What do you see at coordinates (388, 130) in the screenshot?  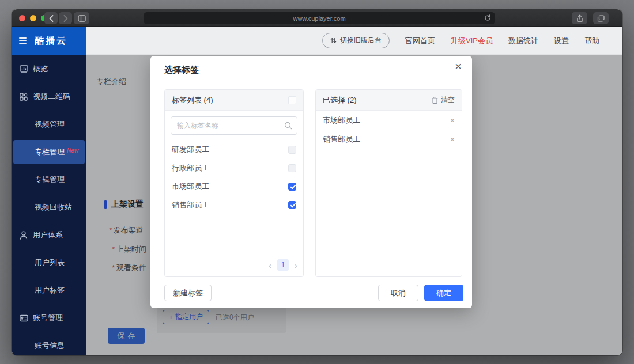 I see `selected-rows: 市场部员工 × 销售部员工 ×` at bounding box center [388, 130].